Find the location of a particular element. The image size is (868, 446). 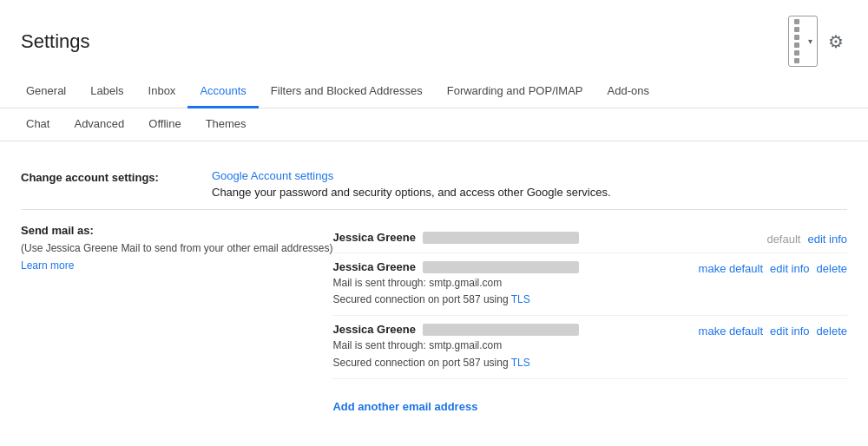

entry-3-email-blur is located at coordinates (501, 330).